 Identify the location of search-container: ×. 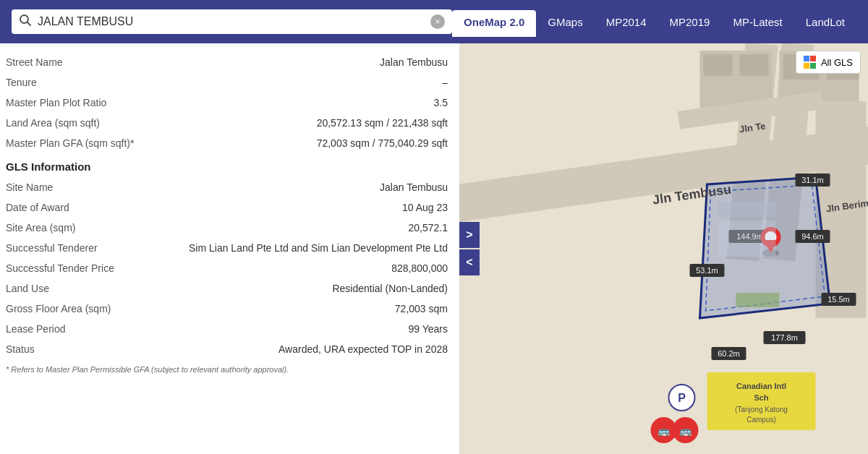
(231, 22).